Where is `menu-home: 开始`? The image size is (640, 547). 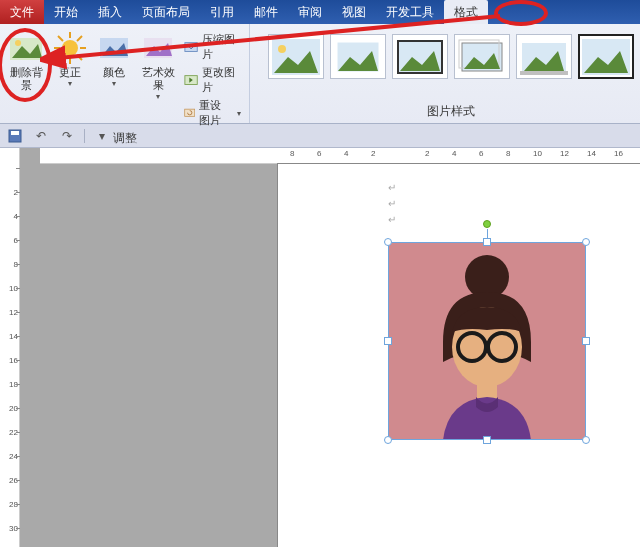 menu-home: 开始 is located at coordinates (66, 12).